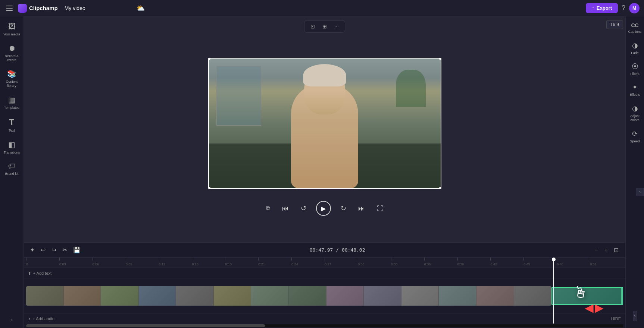  Describe the element at coordinates (540, 262) in the screenshot. I see `ruler-mark-45: 0:45` at that location.